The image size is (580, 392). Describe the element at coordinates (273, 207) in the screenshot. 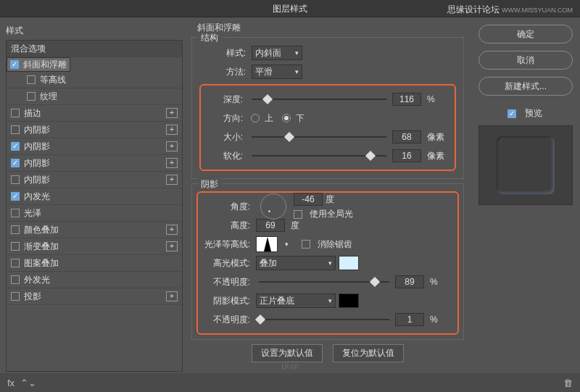

I see `angle-dial` at that location.